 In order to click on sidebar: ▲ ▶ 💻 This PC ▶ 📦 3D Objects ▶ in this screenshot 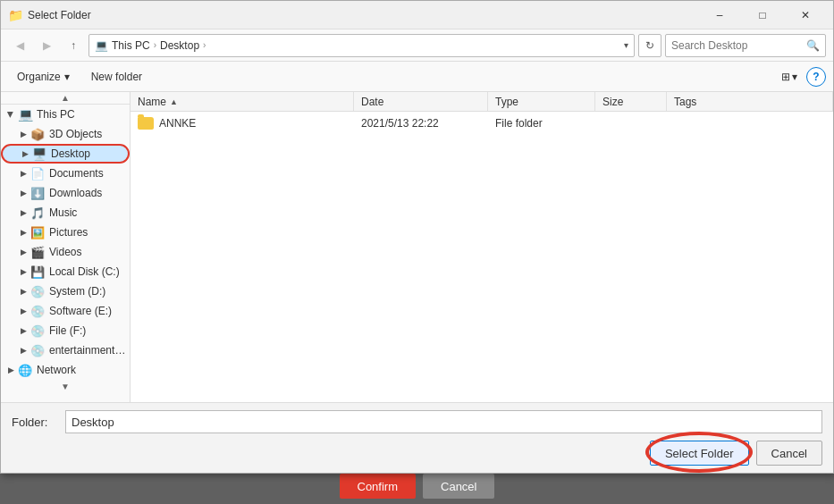, I will do `click(66, 247)`.